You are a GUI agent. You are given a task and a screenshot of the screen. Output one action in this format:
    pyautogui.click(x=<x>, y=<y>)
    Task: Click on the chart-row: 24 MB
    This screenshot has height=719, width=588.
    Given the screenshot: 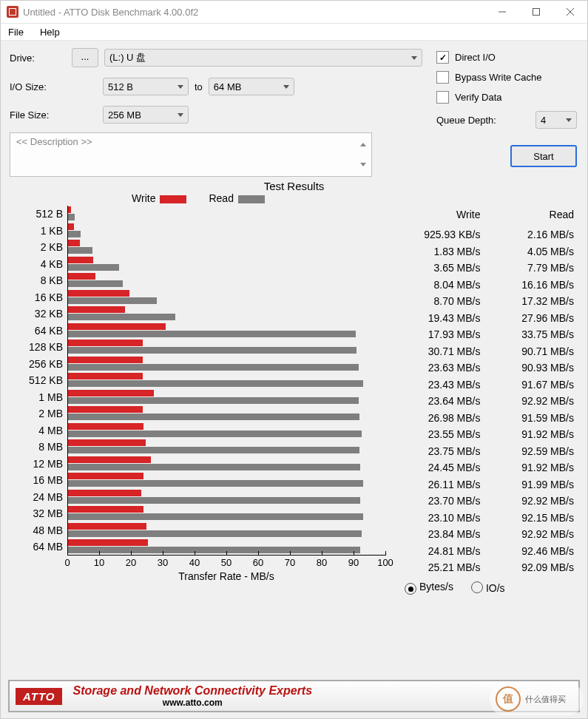 What is the action you would take?
    pyautogui.click(x=197, y=497)
    